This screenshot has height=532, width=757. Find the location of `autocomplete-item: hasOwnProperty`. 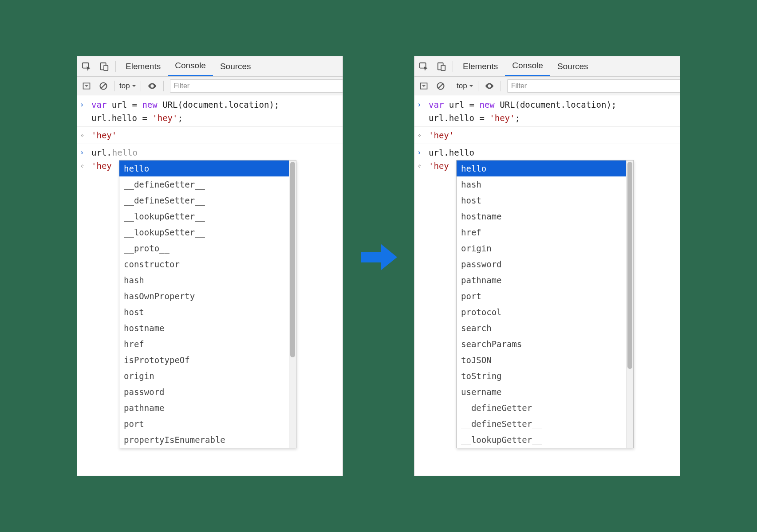

autocomplete-item: hasOwnProperty is located at coordinates (204, 296).